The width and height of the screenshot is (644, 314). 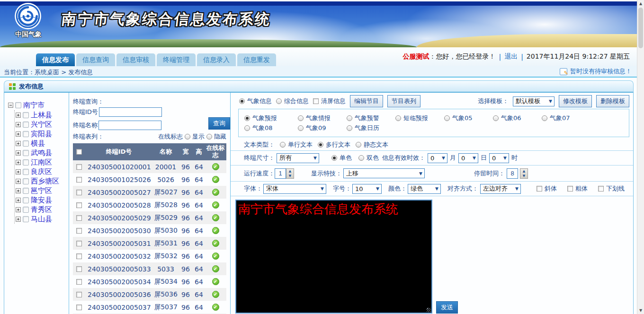 I want to click on nav-tab-query: 信息查询, so click(x=96, y=60).